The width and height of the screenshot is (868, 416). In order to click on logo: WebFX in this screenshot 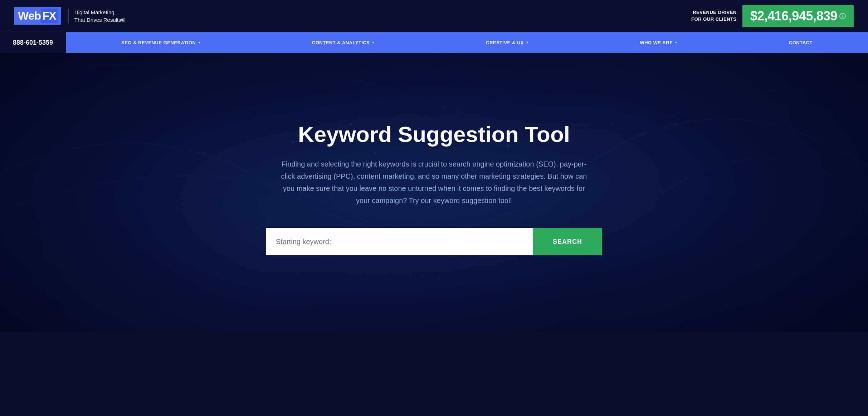, I will do `click(38, 16)`.